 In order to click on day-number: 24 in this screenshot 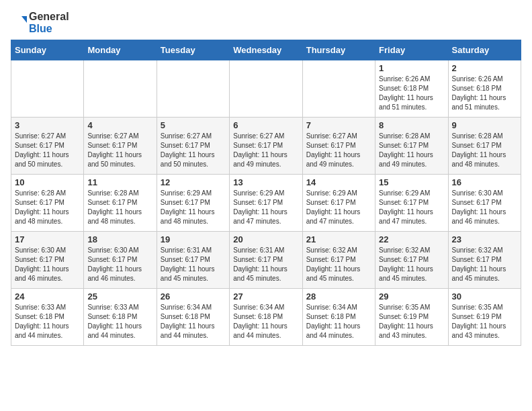, I will do `click(47, 297)`.